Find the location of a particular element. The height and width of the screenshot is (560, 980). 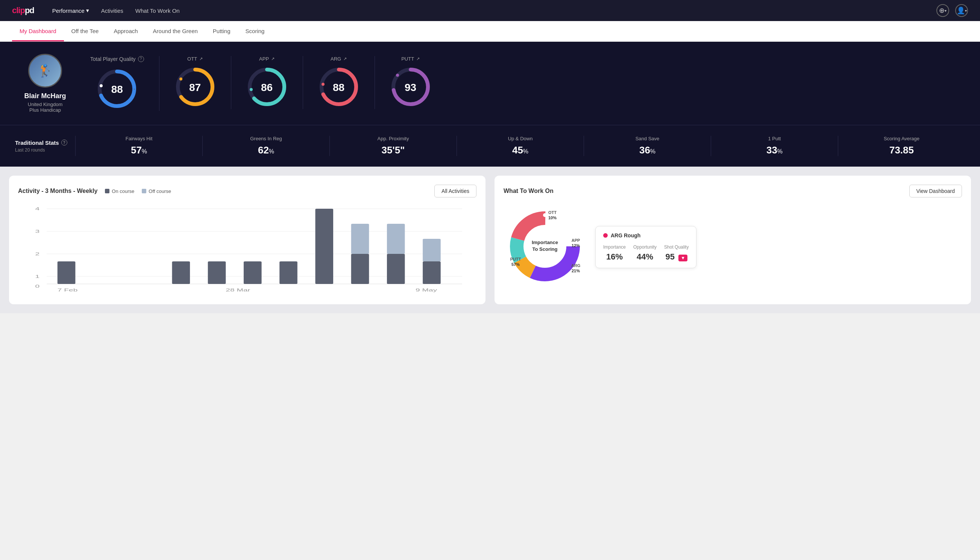

player-info: 🏌️ Blair McHarg United Kingdom Plus Hand… is located at coordinates (45, 83).